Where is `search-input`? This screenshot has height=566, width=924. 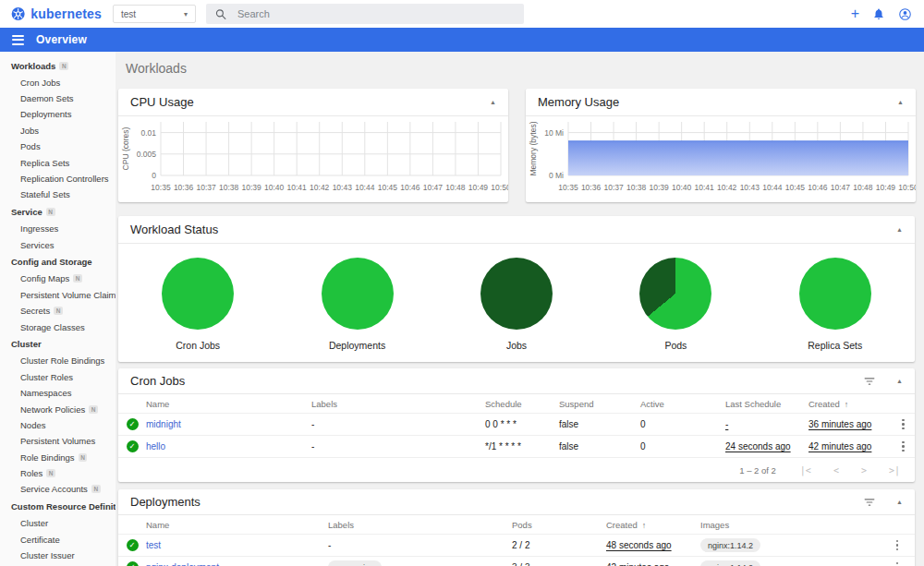 search-input is located at coordinates (376, 14).